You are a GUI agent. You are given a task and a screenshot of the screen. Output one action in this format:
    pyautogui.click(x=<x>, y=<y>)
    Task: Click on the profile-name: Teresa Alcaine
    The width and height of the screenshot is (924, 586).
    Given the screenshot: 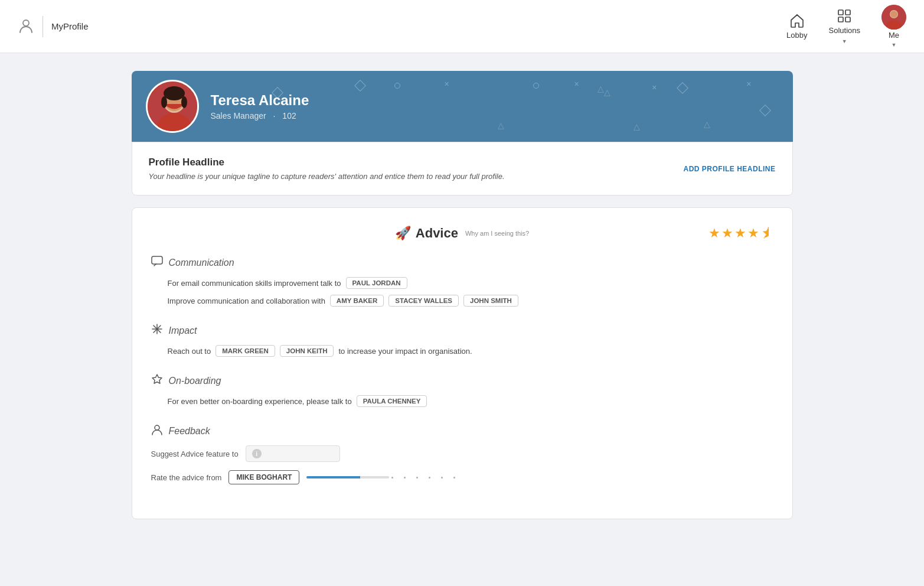 What is the action you would take?
    pyautogui.click(x=260, y=100)
    